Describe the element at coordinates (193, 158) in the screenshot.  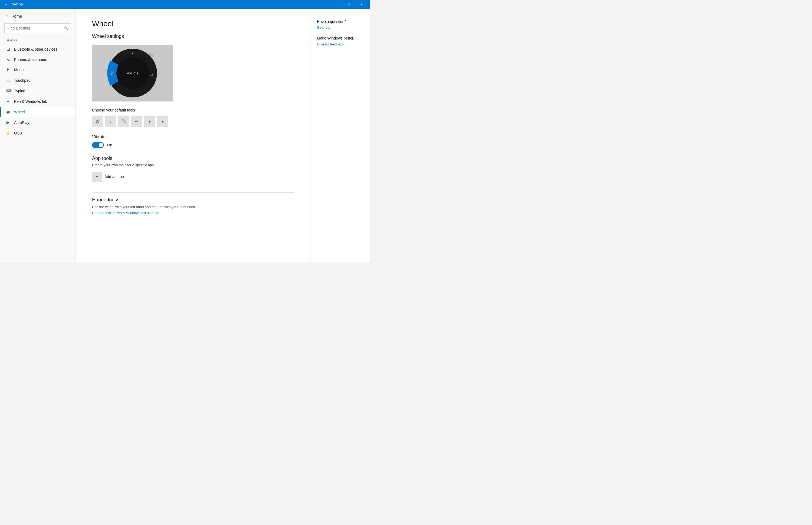
I see `app-tools-title: App tools` at that location.